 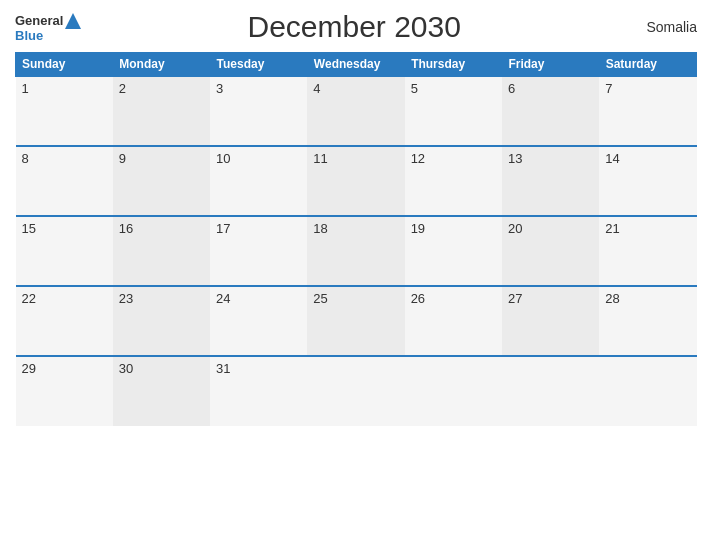 I want to click on logo-triangle-icon, so click(x=73, y=21).